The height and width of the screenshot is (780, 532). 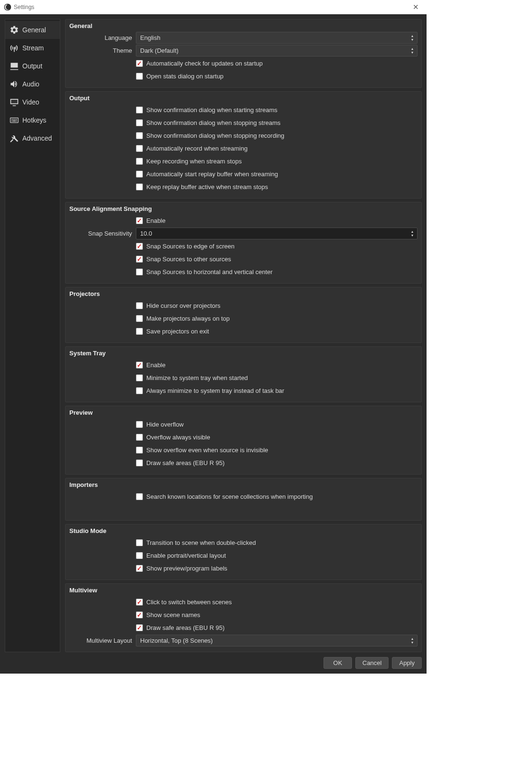 I want to click on checkbox-label: Overflow always visible, so click(x=178, y=437).